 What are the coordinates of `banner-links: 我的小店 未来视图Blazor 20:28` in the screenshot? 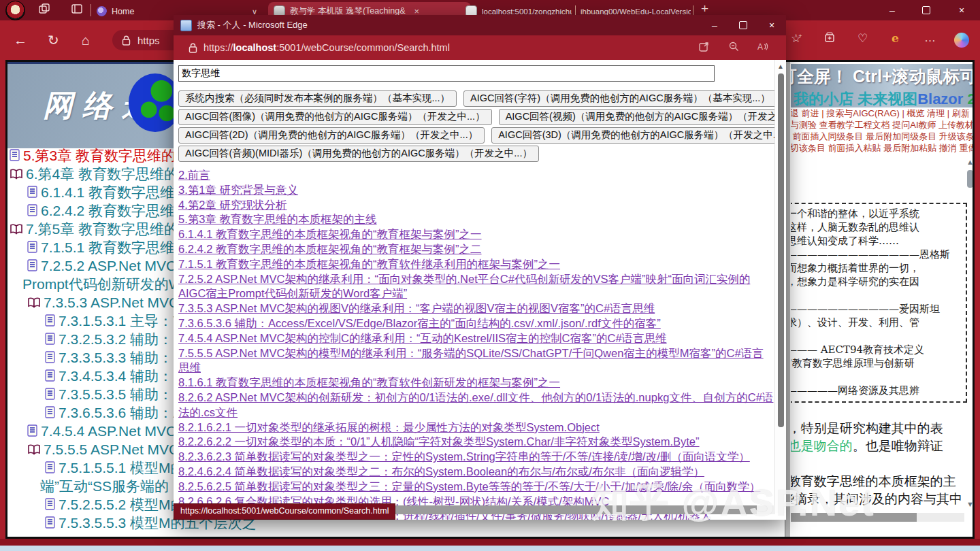 It's located at (884, 98).